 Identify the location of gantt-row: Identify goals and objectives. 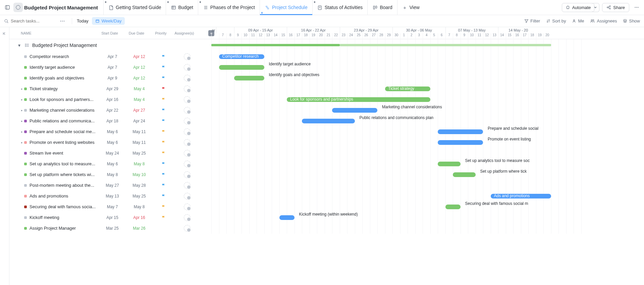
(428, 78).